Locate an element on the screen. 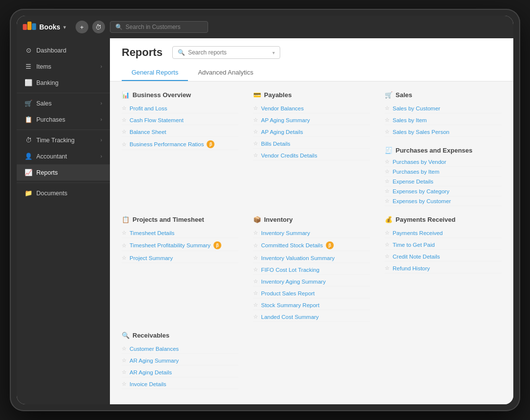 The height and width of the screenshot is (420, 530). report-stock-summary: ☆ Stock Summary Report is located at coordinates (312, 305).